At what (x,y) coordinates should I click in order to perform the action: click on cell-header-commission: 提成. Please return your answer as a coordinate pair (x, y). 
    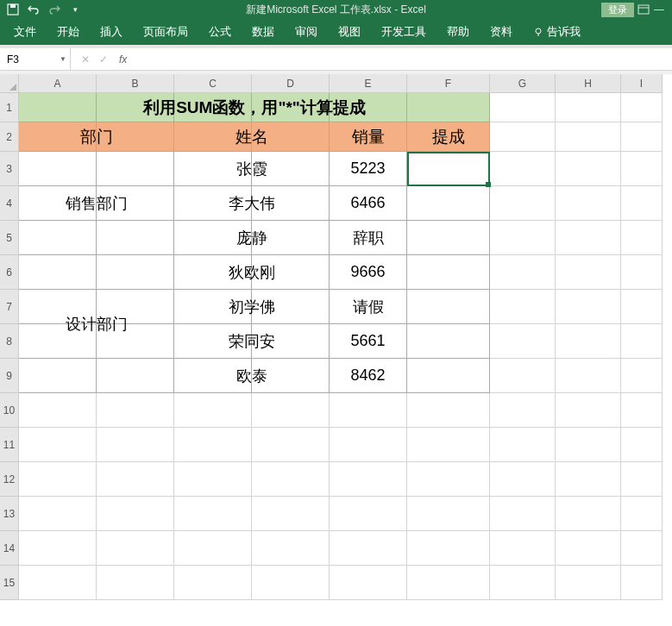
    Looking at the image, I should click on (449, 137).